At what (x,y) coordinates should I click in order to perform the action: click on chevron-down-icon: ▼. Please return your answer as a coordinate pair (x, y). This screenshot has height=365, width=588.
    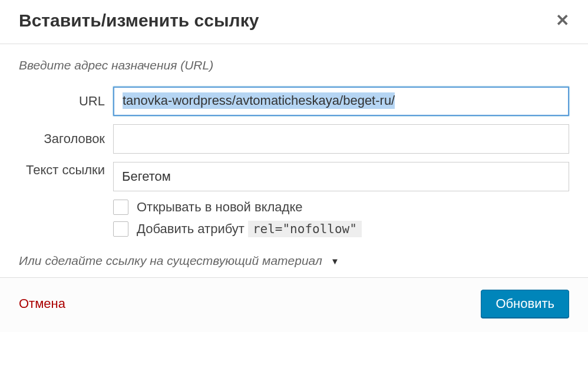
    Looking at the image, I should click on (335, 261).